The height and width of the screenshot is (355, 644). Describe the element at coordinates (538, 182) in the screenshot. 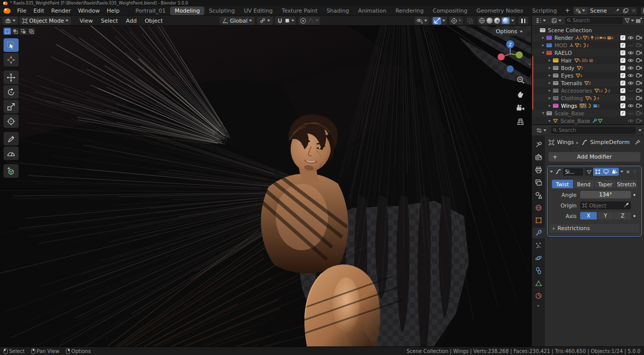

I see `properties-tab-view-layer` at that location.